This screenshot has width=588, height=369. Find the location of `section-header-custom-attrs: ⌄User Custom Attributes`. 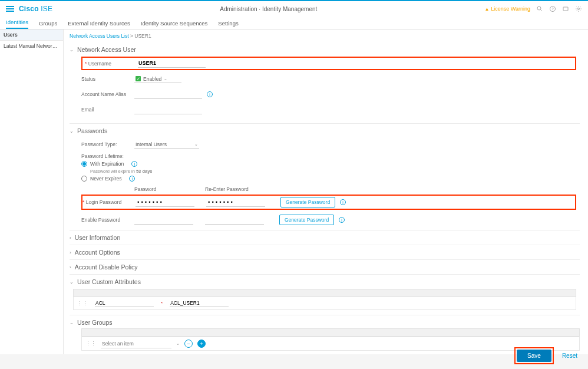

section-header-custom-attrs: ⌄User Custom Attributes is located at coordinates (325, 282).